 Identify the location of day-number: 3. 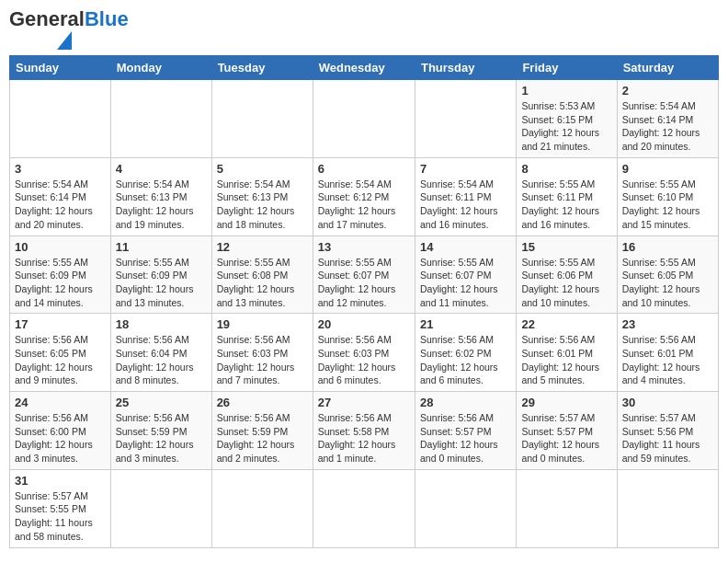
(61, 169).